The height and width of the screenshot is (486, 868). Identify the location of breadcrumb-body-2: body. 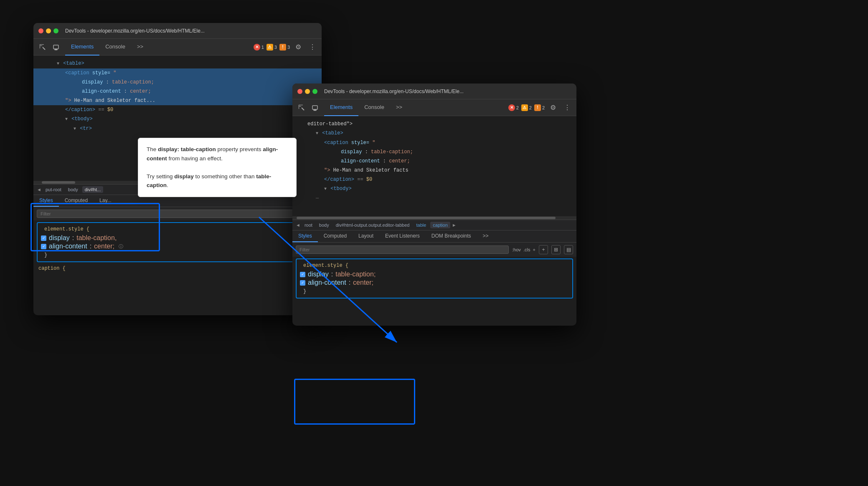
(324, 225).